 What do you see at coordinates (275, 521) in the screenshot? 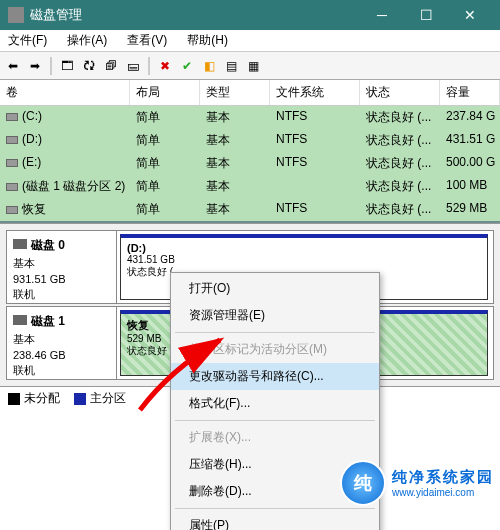
I see `ctx-props: 属性(P)` at bounding box center [275, 521].